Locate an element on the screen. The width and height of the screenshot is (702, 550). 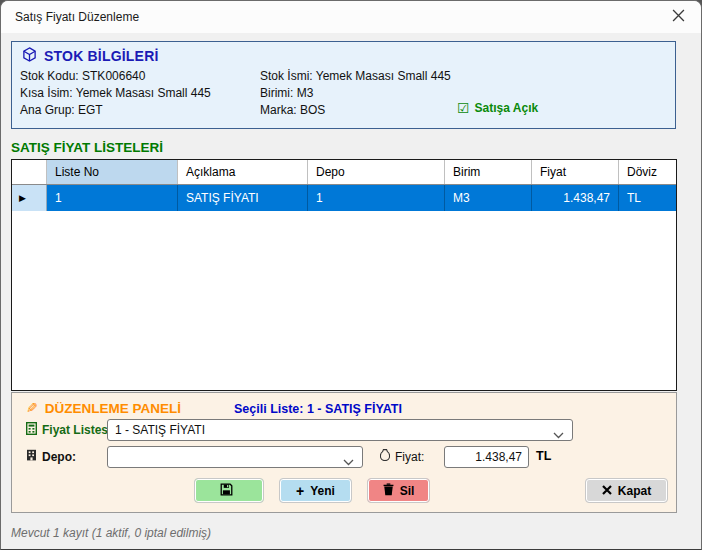
x-mark-icon is located at coordinates (607, 491).